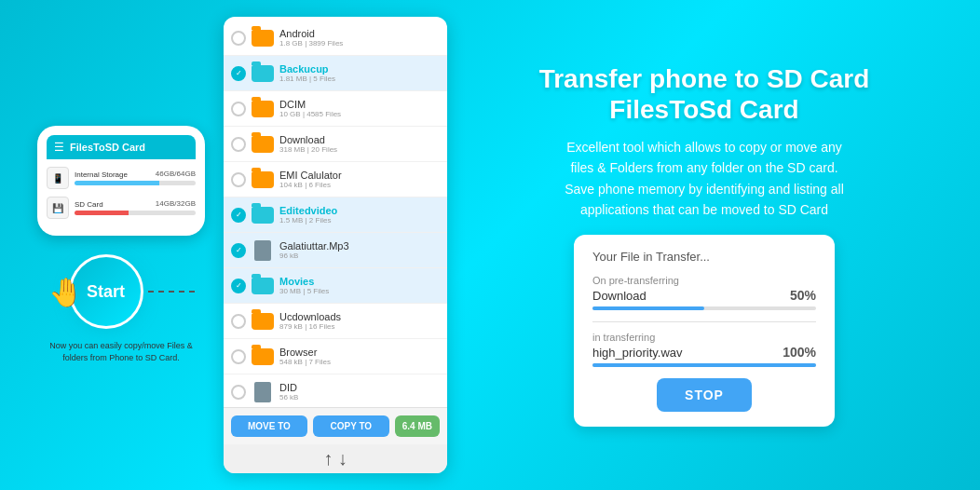 This screenshot has width=980, height=490. I want to click on internal-storage-bar, so click(135, 183).